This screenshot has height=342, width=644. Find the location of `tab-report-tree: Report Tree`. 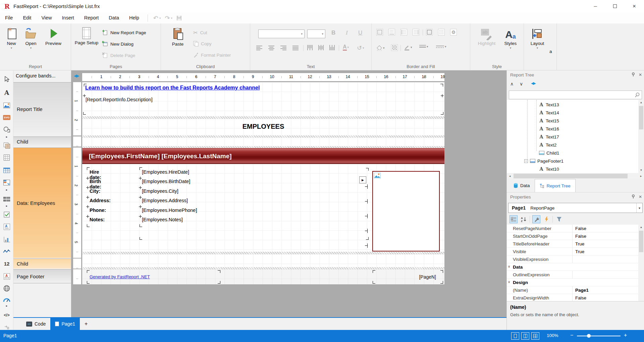

tab-report-tree: Report Tree is located at coordinates (555, 186).